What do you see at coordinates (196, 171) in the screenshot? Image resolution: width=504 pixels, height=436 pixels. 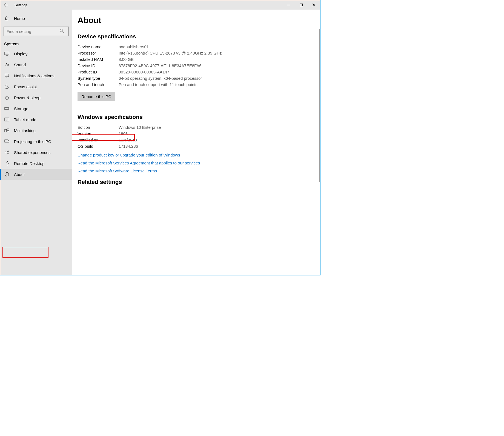 I see `link-license-terms: Read the Microsoft Software License Term…` at bounding box center [196, 171].